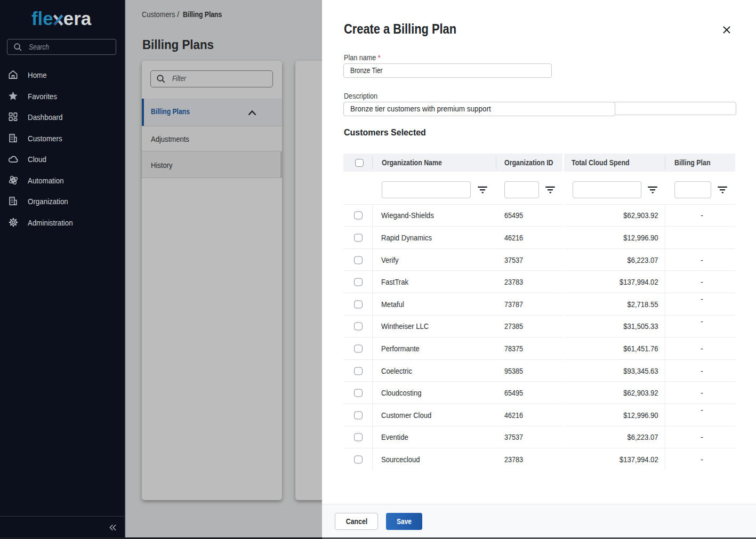 This screenshot has height=539, width=756. What do you see at coordinates (43, 18) in the screenshot?
I see `svg-text: fle` at bounding box center [43, 18].